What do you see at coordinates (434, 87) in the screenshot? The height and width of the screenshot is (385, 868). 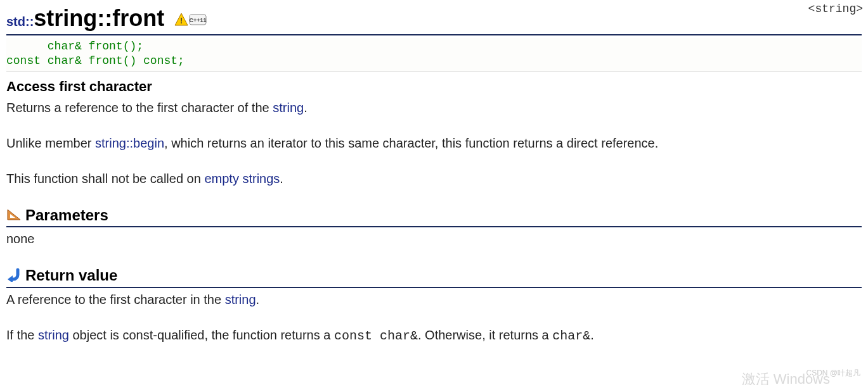 I see `summary-heading: Access first character` at bounding box center [434, 87].